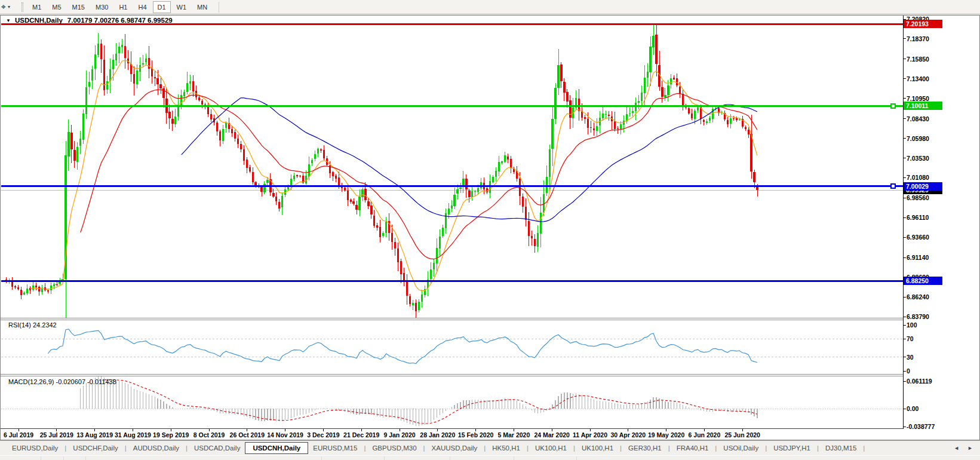 The height and width of the screenshot is (460, 980). I want to click on timeframe-button-h4: H4, so click(142, 7).